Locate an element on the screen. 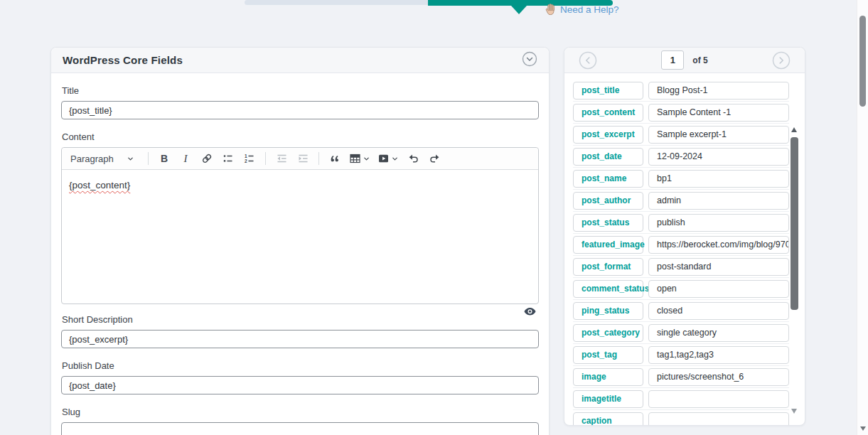 This screenshot has height=435, width=868. page-scrollbar-thumb is located at coordinates (863, 61).